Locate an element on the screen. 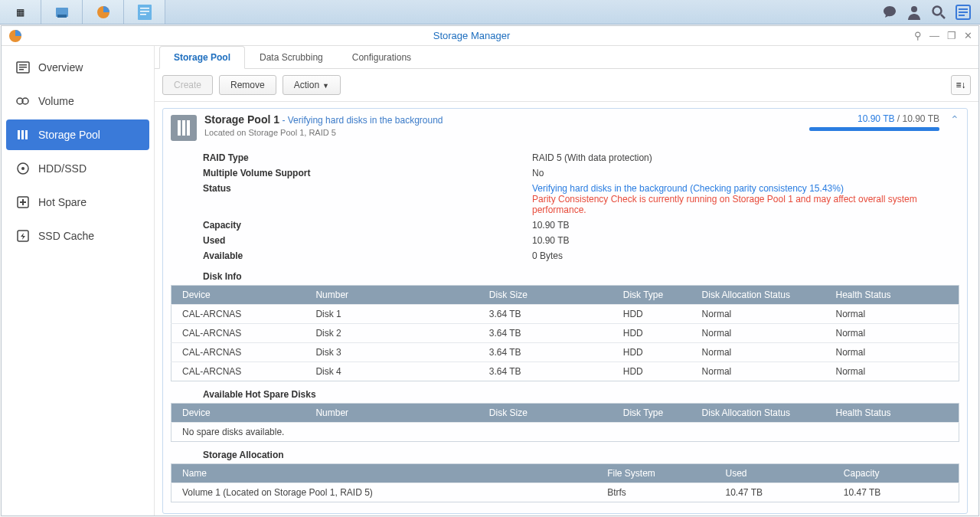 The width and height of the screenshot is (980, 517). table-row: CAL-ARCNASDisk 23.64 TBHDDNormalNormal is located at coordinates (565, 334).